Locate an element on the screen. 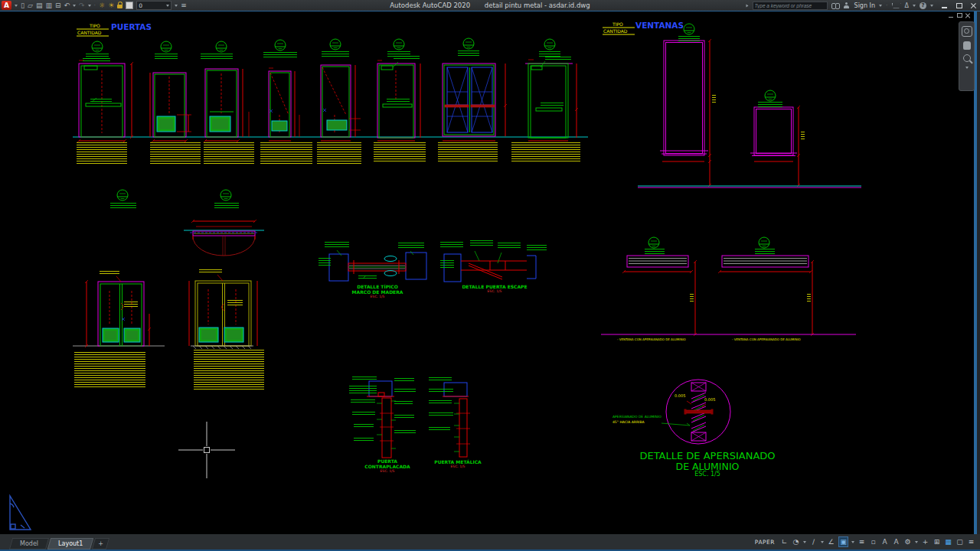  window-ground-line is located at coordinates (750, 187).